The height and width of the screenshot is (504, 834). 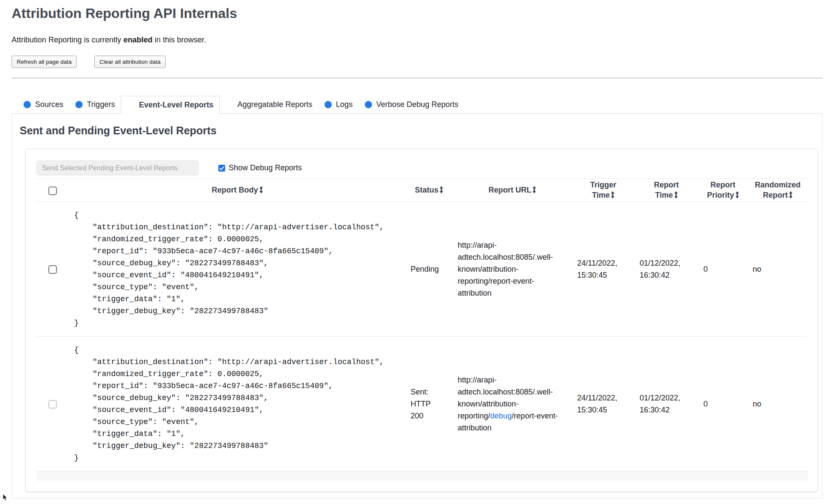 I want to click on tab-label: Event-Level Reports, so click(x=176, y=105).